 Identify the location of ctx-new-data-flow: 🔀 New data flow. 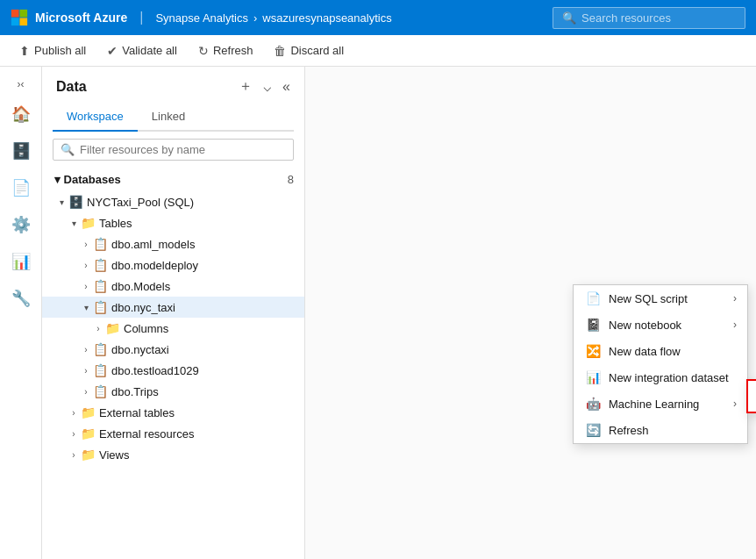
(660, 351).